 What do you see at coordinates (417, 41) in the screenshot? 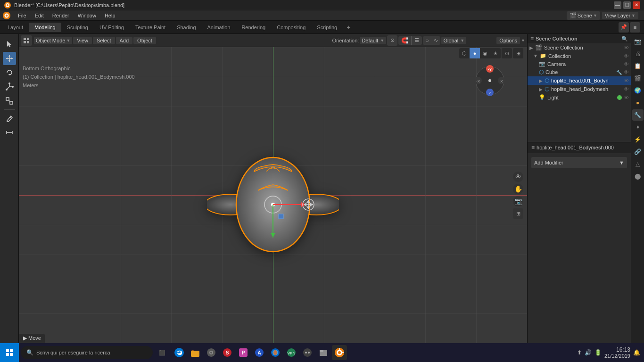
I see `snap-options: ☰` at bounding box center [417, 41].